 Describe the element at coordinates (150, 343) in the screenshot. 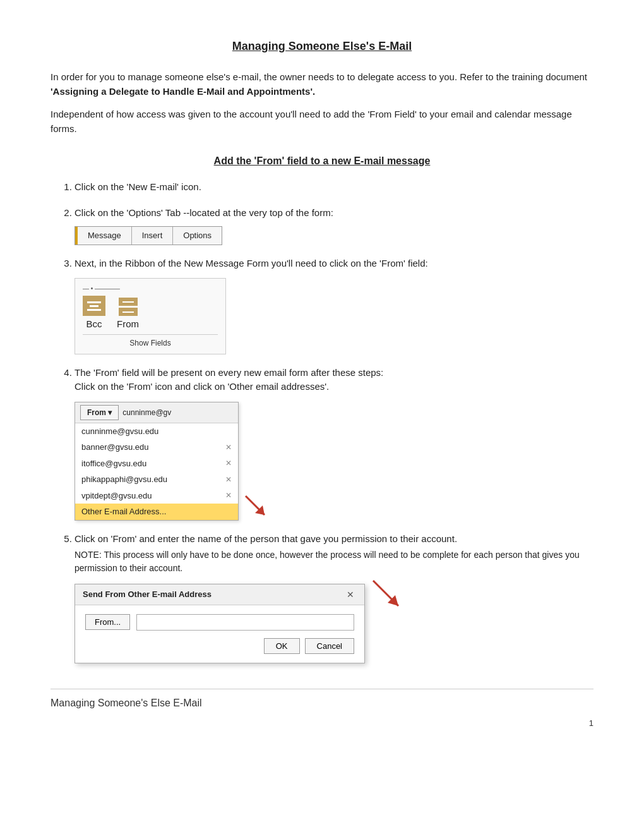

I see `show-fields-text: Show Fields` at that location.